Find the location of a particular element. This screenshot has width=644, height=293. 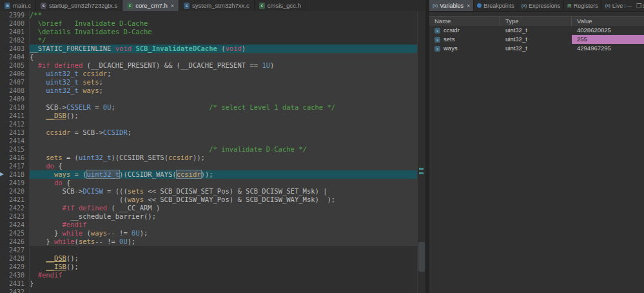

editor-tab-main-c: mmain.c is located at coordinates (18, 5).